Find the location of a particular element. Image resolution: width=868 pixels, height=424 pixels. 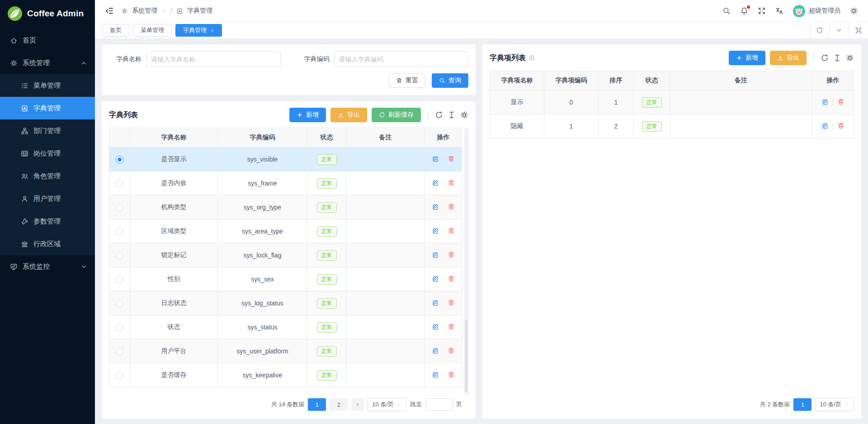

table-row: 隐藏12正常 is located at coordinates (672, 127).